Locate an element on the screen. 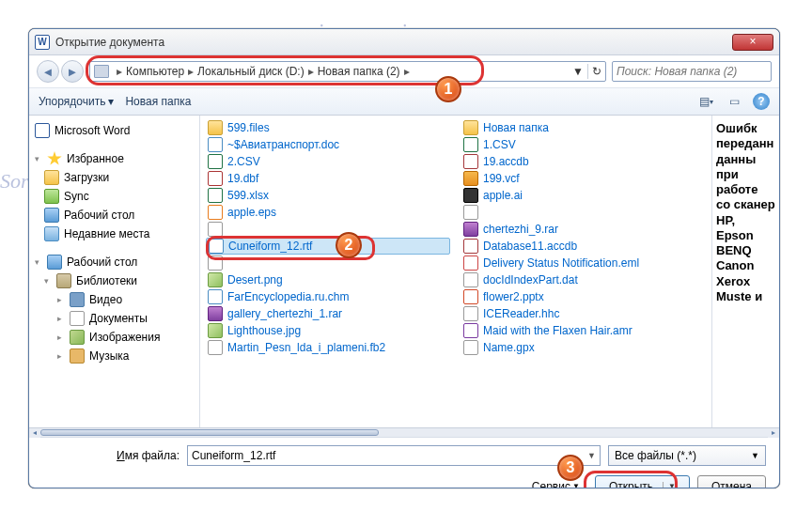  help-button: ? is located at coordinates (761, 101).